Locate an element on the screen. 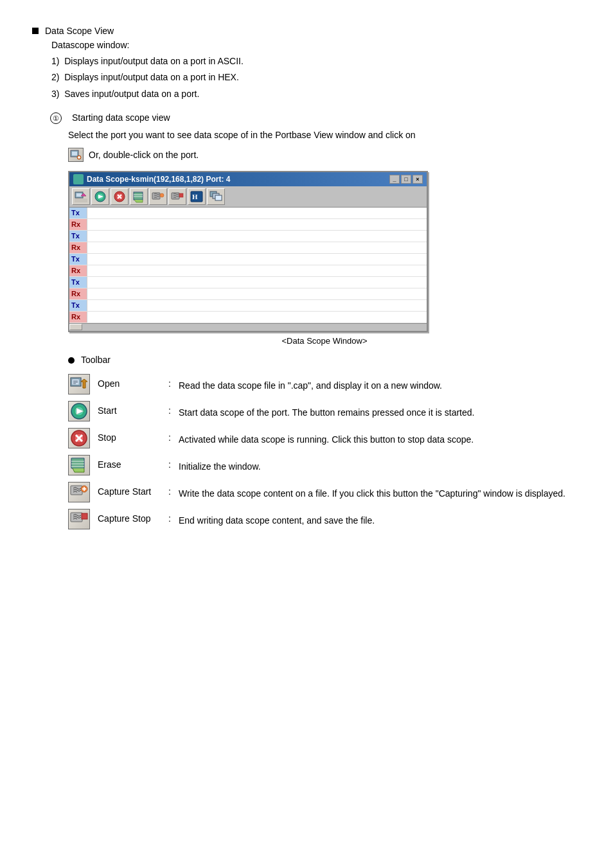 This screenshot has height=868, width=613. ds-erase-btn is located at coordinates (139, 197).